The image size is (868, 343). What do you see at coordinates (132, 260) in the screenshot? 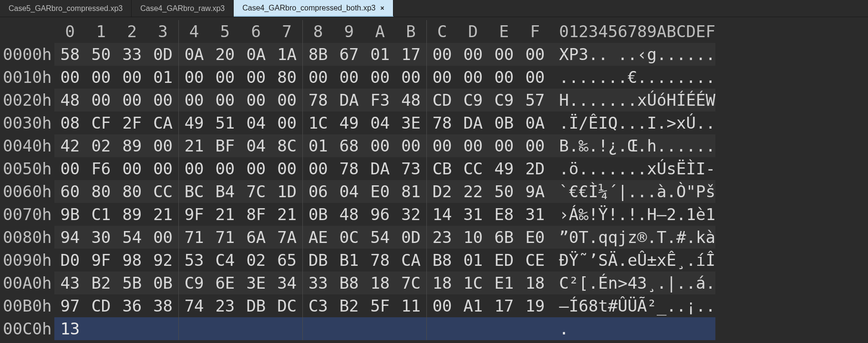
I see `byte-cell: 98` at bounding box center [132, 260].